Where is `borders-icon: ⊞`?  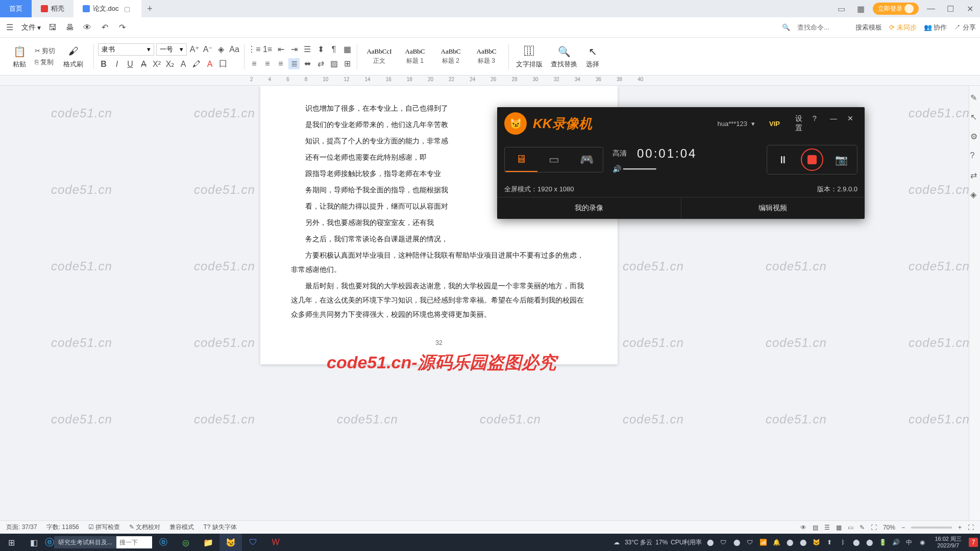 borders-icon: ⊞ is located at coordinates (347, 64).